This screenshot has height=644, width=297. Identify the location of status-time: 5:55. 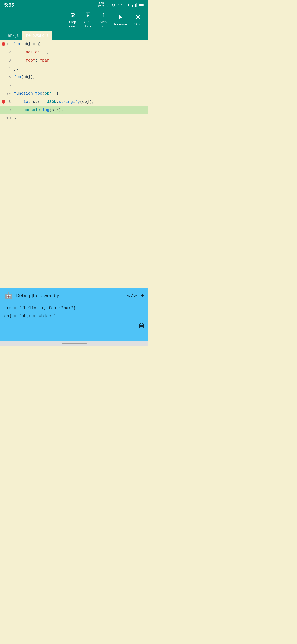
(9, 5).